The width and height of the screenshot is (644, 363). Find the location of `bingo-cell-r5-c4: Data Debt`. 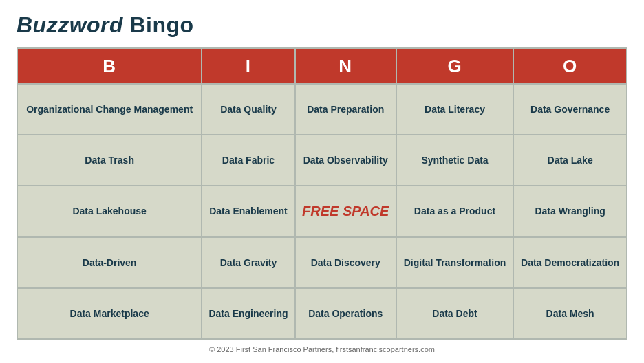

bingo-cell-r5-c4: Data Debt is located at coordinates (455, 314).